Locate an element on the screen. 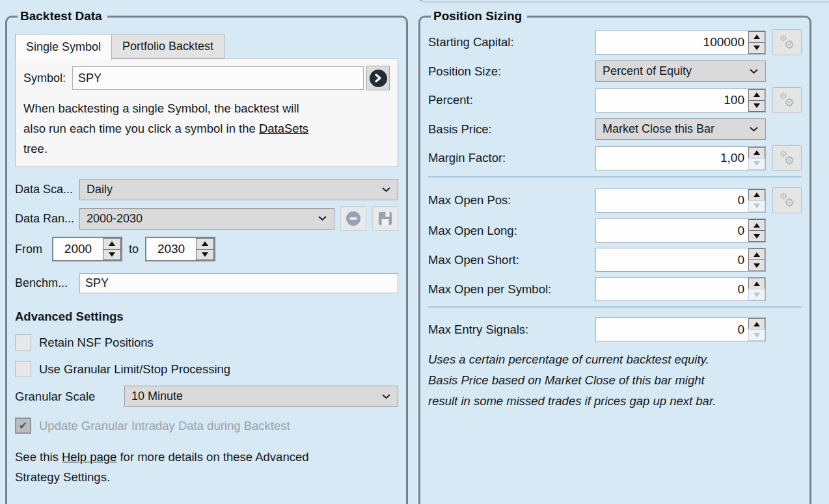  percent-down-button is located at coordinates (757, 106).